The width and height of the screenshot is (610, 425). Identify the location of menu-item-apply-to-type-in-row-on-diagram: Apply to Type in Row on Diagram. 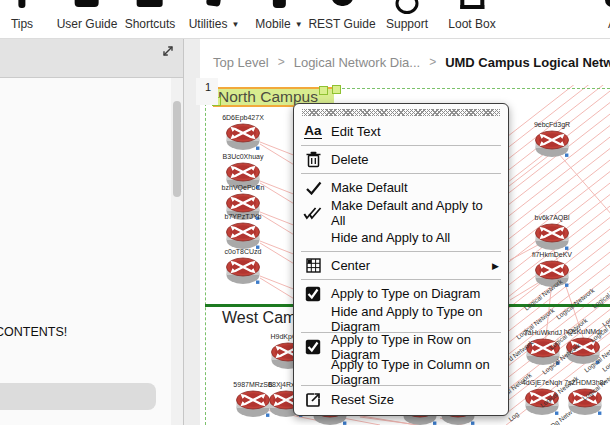
(401, 346).